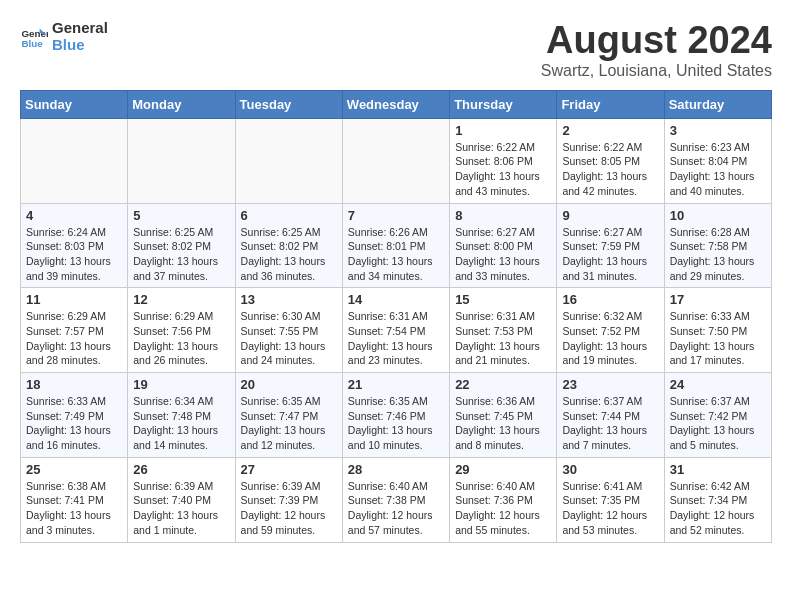 The image size is (792, 612). What do you see at coordinates (504, 246) in the screenshot?
I see `calendar-cell: 8Sunrise: 6:27 AM Sunset: 8:00 PM Daylig…` at bounding box center [504, 246].